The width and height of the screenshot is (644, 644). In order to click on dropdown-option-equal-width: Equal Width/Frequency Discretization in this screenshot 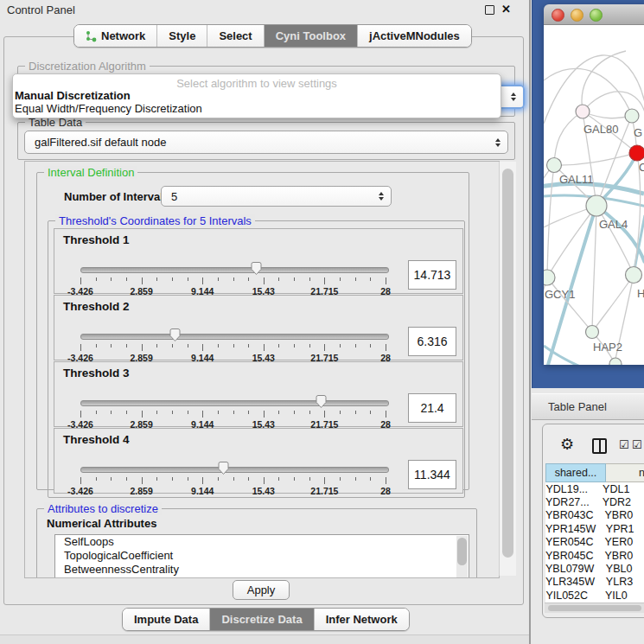, I will do `click(109, 109)`.